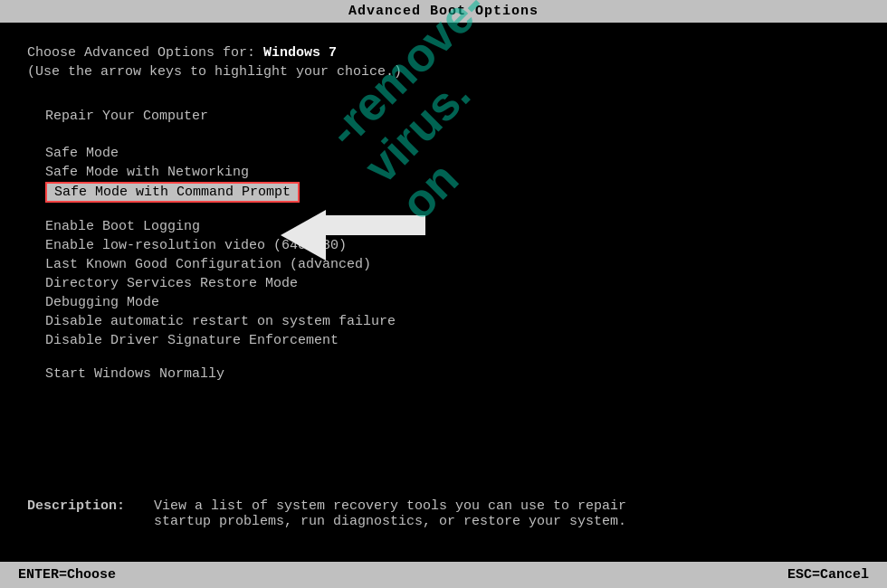  What do you see at coordinates (444, 174) in the screenshot?
I see `safe-mode-group: Safe Mode Safe Mode with Networking Safe…` at bounding box center [444, 174].